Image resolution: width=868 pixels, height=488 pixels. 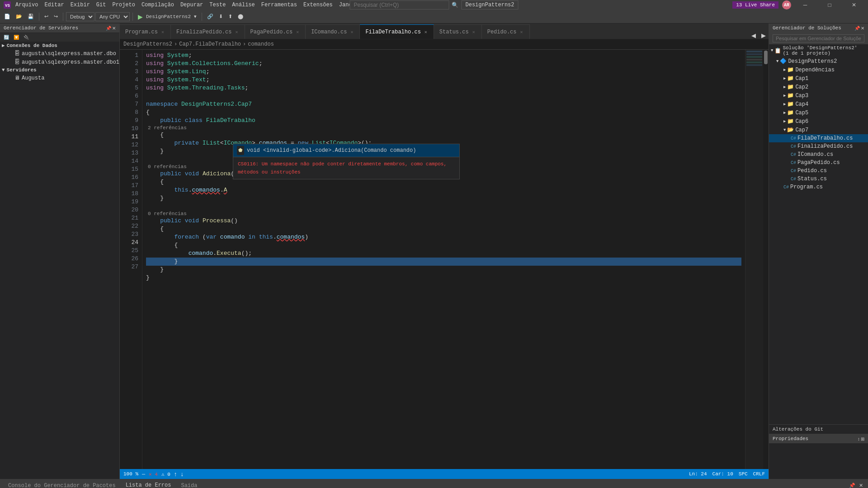 What do you see at coordinates (818, 439) in the screenshot?
I see `properties-header: Propriedades ↕ ⊞` at bounding box center [818, 439].